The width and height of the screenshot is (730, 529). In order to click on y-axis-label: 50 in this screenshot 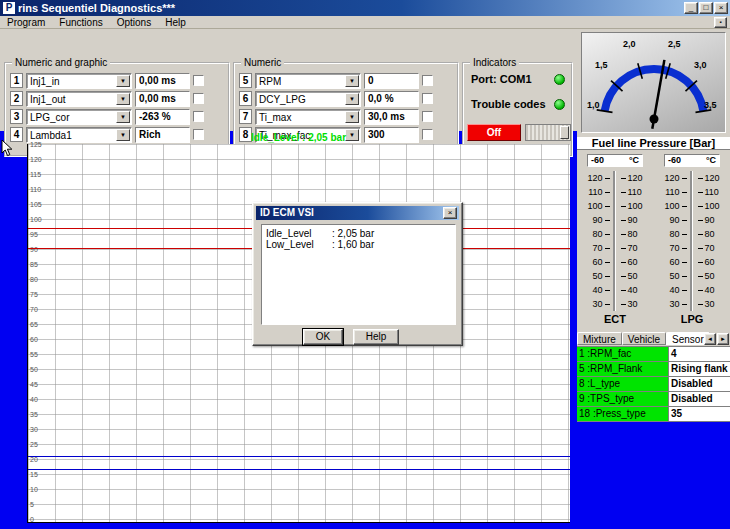, I will do `click(34, 370)`.